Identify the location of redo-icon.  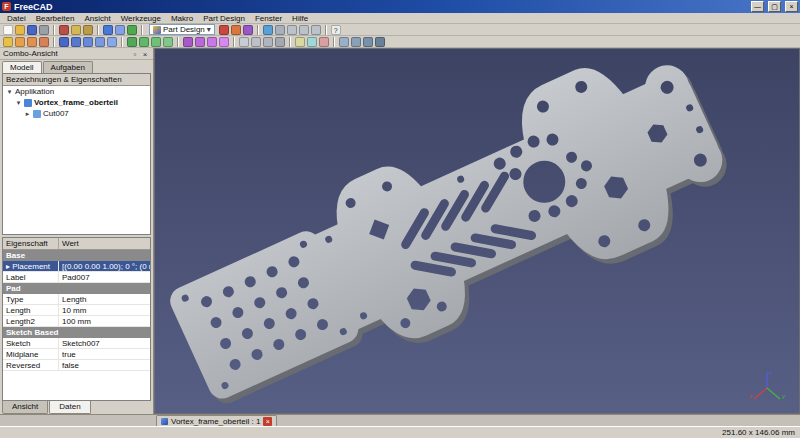
(120, 30).